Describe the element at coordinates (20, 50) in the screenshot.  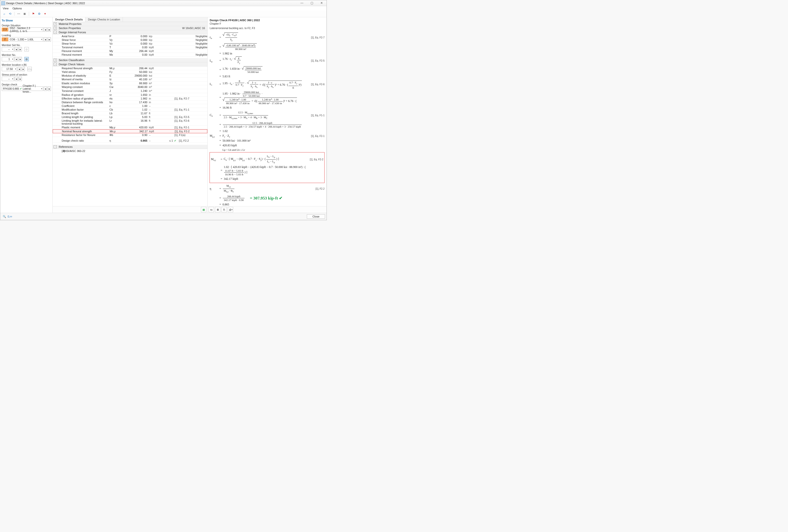
I see `ms-next: ▸` at that location.